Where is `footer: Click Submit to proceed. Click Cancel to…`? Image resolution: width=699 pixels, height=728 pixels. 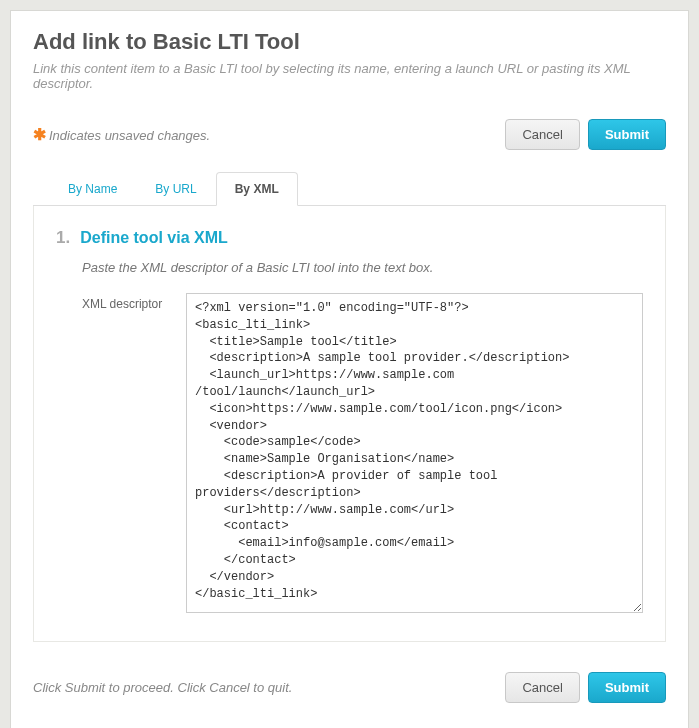
footer: Click Submit to proceed. Click Cancel to… is located at coordinates (350, 688).